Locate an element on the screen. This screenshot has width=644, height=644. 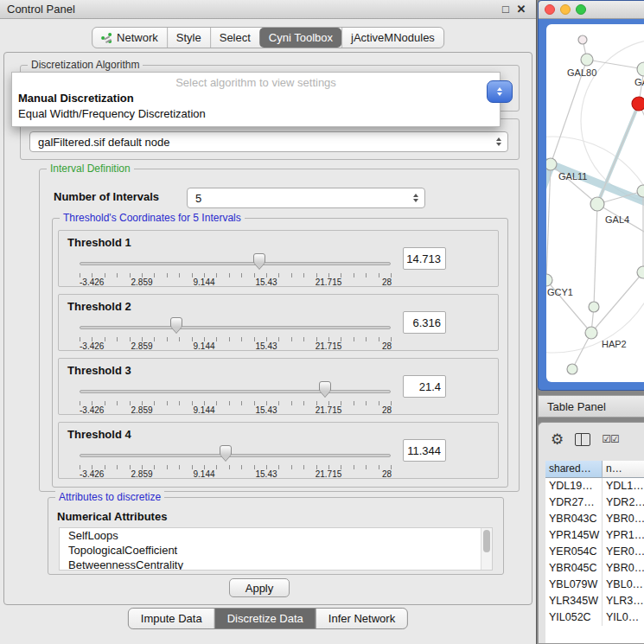
gear-icon: ⚙ is located at coordinates (557, 439).